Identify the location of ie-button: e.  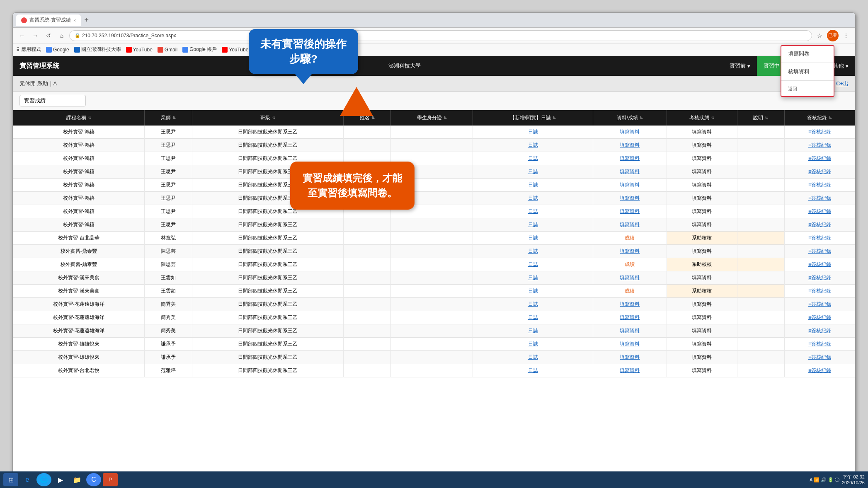
(27, 480).